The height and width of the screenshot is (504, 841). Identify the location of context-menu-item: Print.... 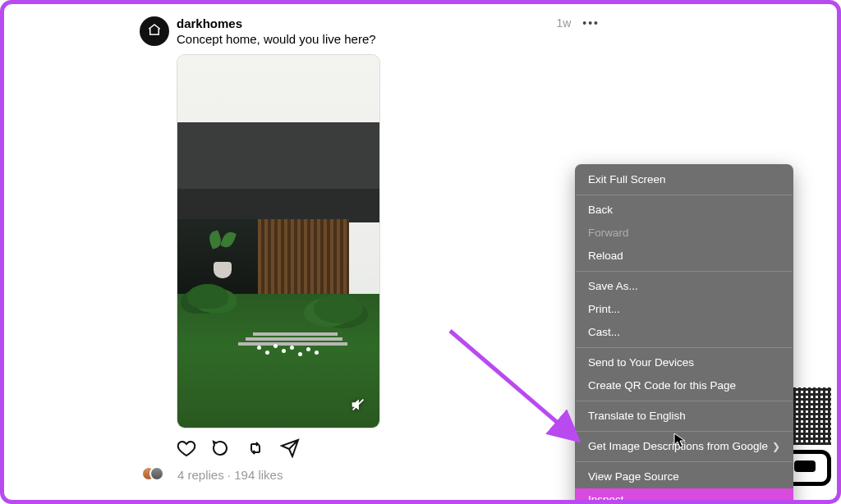
(684, 309).